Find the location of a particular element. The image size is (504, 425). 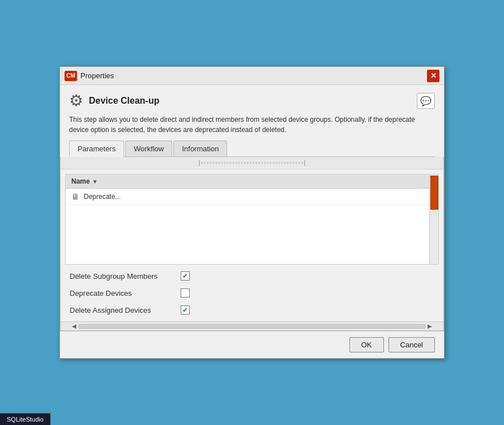

cancel-button: Cancel is located at coordinates (412, 345).